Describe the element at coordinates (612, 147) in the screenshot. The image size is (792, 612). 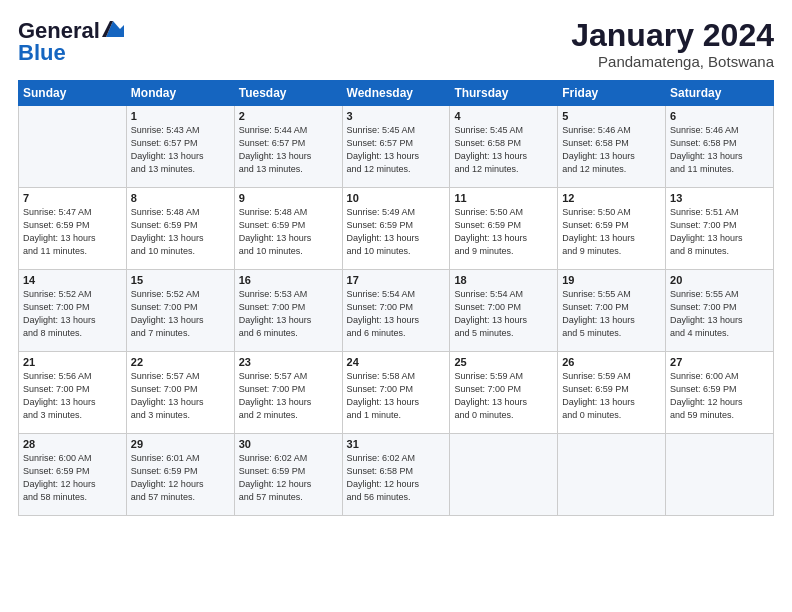
I see `calendar-cell: 5Sunrise: 5:46 AMSunset: 6:58 PMDaylight…` at that location.